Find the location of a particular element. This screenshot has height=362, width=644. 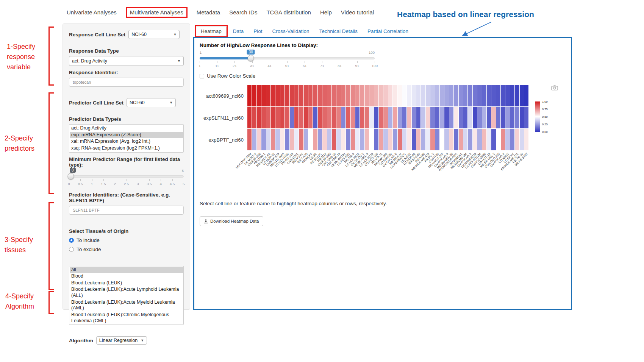

predictor-data-type-option-xsq-rna-seq-expression-log2-fpkm-1: xsq: RNA-seq Expression (log2 FPKM+1.) is located at coordinates (127, 148).